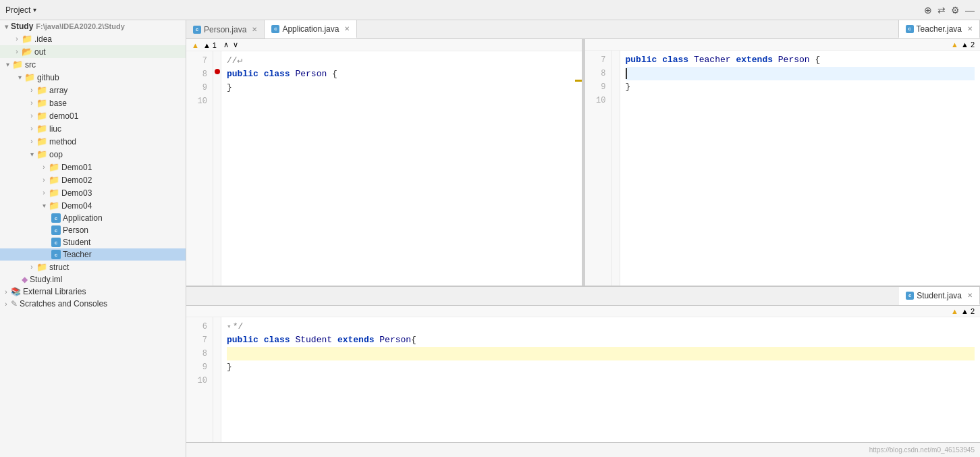  I want to click on sidebar-item-liuc: › 📁 liuc, so click(93, 128).